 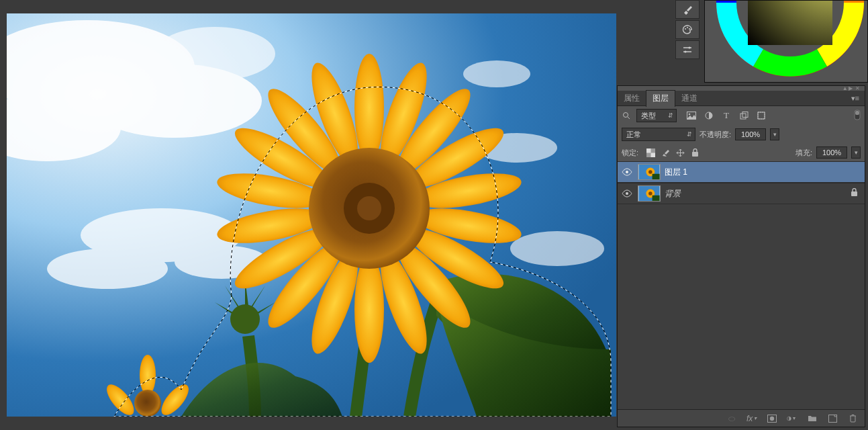 I want to click on lock-label: 锁定:, so click(x=630, y=153).